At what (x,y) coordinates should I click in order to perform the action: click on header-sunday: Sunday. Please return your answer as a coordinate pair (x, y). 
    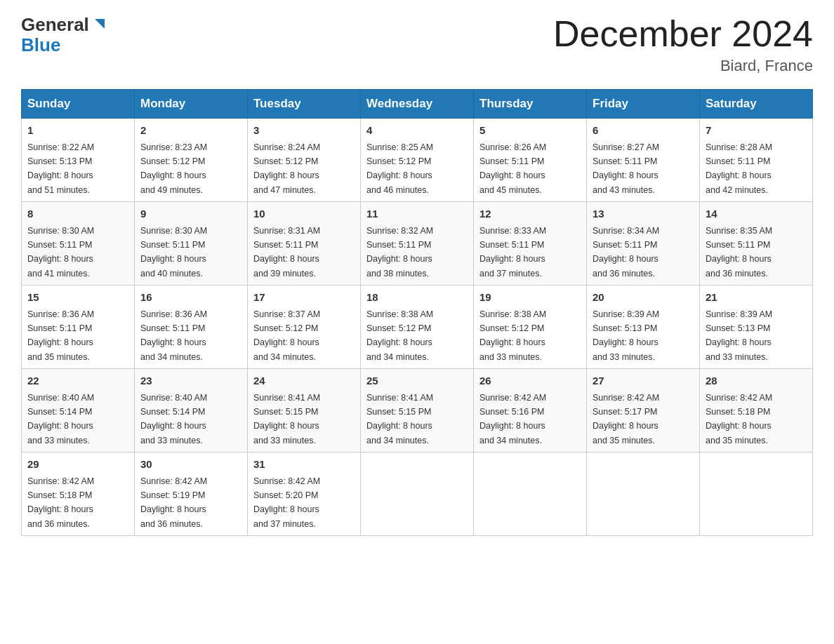
    Looking at the image, I should click on (79, 104).